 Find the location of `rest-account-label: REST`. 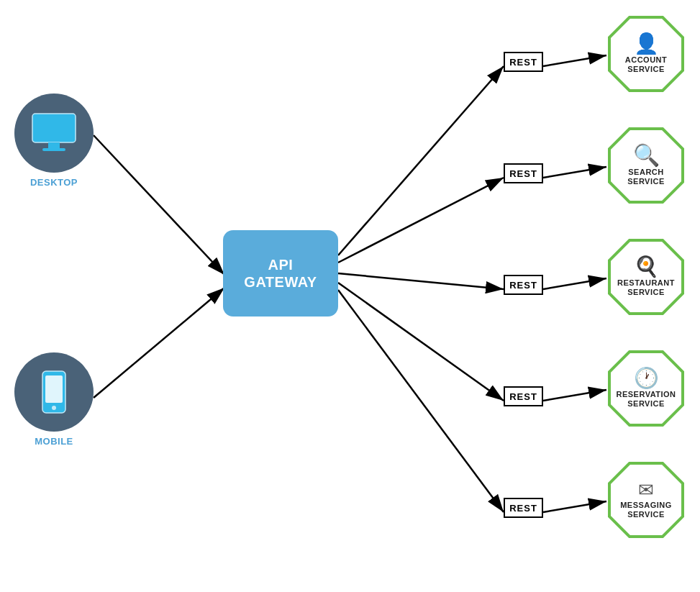

rest-account-label: REST is located at coordinates (524, 62).